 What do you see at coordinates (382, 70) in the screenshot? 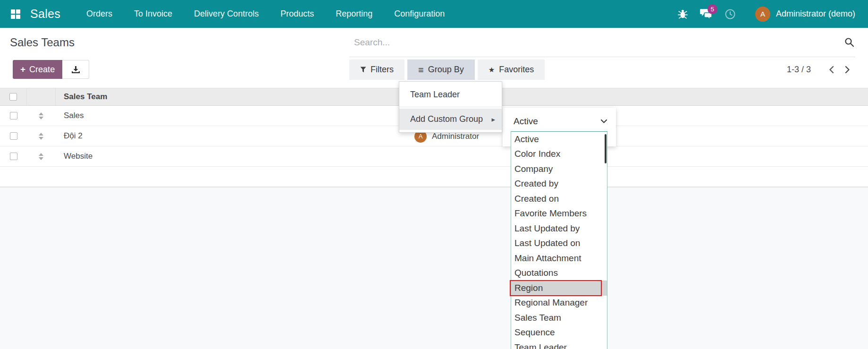
I see `filters-label: Filters` at bounding box center [382, 70].